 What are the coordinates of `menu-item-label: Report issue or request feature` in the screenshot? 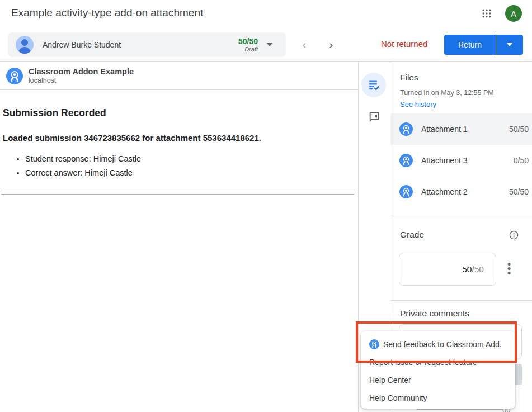 It's located at (423, 362).